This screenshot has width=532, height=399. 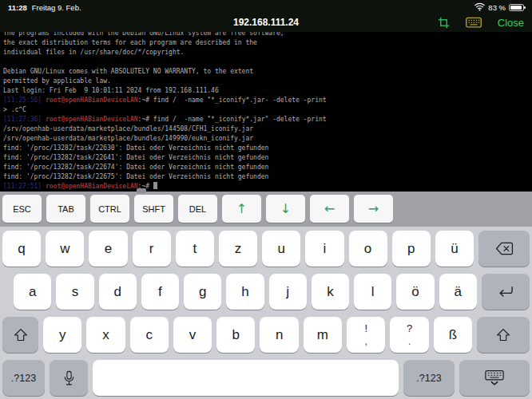 What do you see at coordinates (268, 43) in the screenshot?
I see `terminal-line: the exact distribution terms for each pr…` at bounding box center [268, 43].